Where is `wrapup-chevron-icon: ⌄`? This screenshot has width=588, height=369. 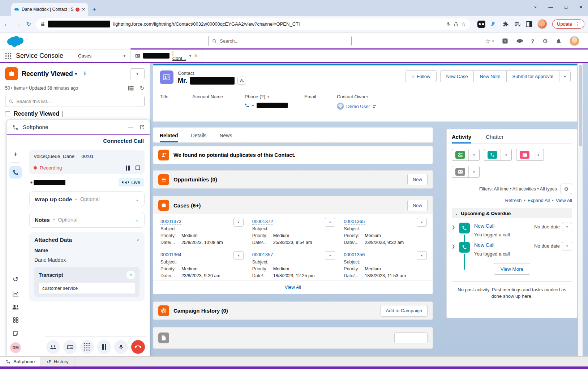 wrapup-chevron-icon: ⌄ is located at coordinates (137, 199).